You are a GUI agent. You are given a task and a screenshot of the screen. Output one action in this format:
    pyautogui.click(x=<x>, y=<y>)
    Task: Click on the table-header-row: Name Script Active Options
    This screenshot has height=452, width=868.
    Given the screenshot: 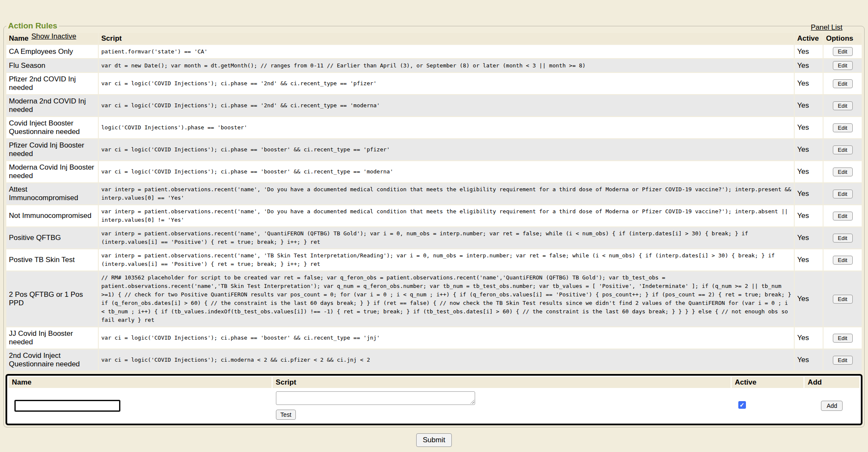 What is the action you would take?
    pyautogui.click(x=434, y=39)
    